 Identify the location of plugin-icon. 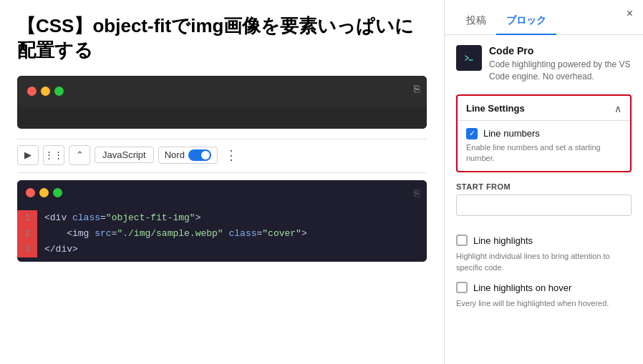
(469, 58).